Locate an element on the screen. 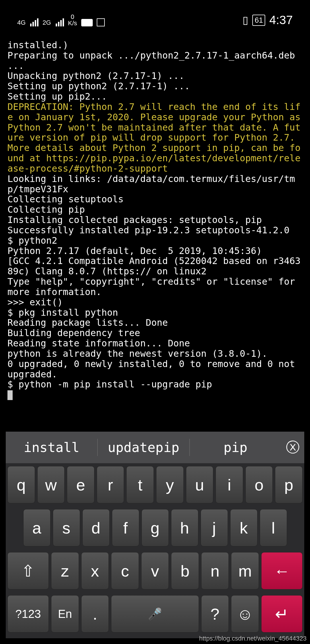 The image size is (310, 644). suggestion-3: pip is located at coordinates (235, 447).